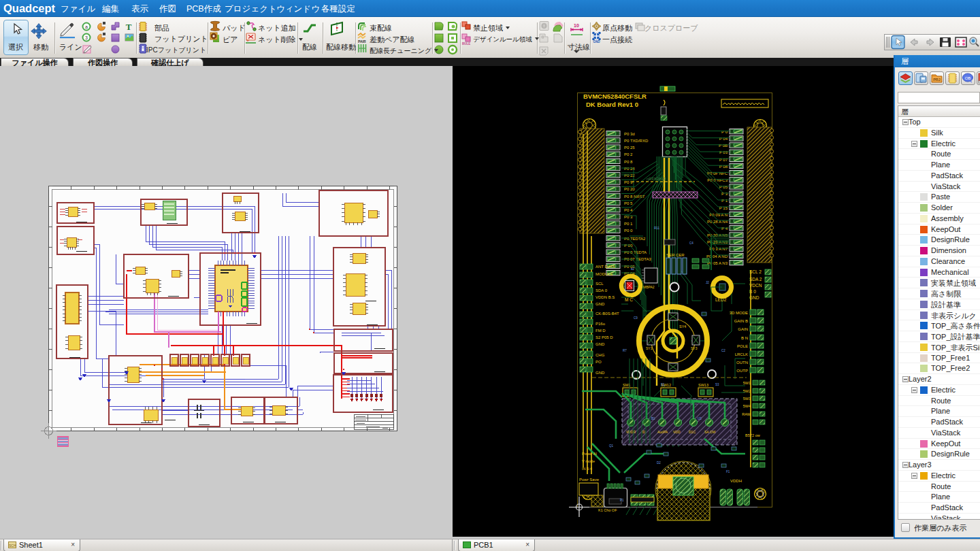 This screenshot has width=980, height=551. I want to click on svg-text: P1, so click(622, 501).